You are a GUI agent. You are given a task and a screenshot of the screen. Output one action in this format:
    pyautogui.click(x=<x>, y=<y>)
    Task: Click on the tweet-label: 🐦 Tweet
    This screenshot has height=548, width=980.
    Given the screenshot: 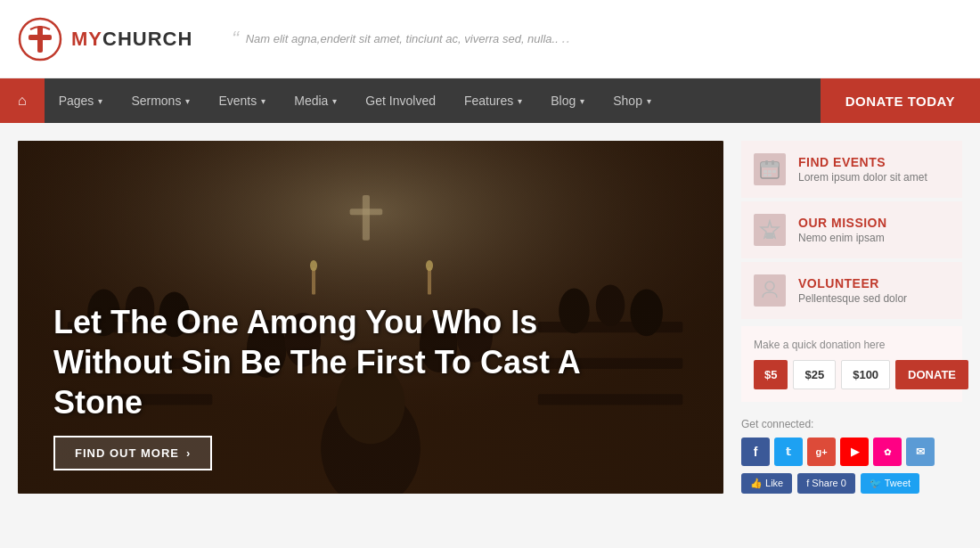 What is the action you would take?
    pyautogui.click(x=890, y=483)
    